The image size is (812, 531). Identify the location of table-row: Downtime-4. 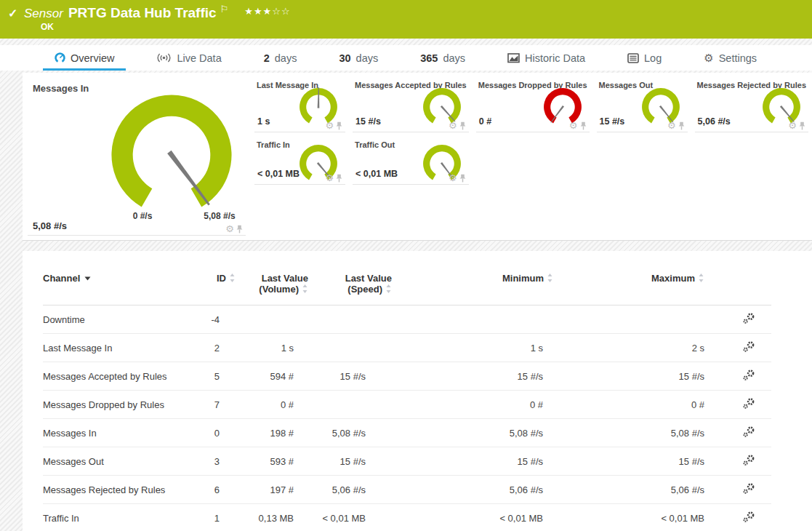
(407, 320).